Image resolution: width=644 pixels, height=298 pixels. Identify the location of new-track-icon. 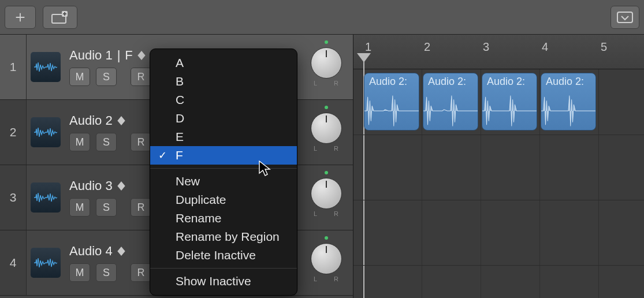
(60, 17).